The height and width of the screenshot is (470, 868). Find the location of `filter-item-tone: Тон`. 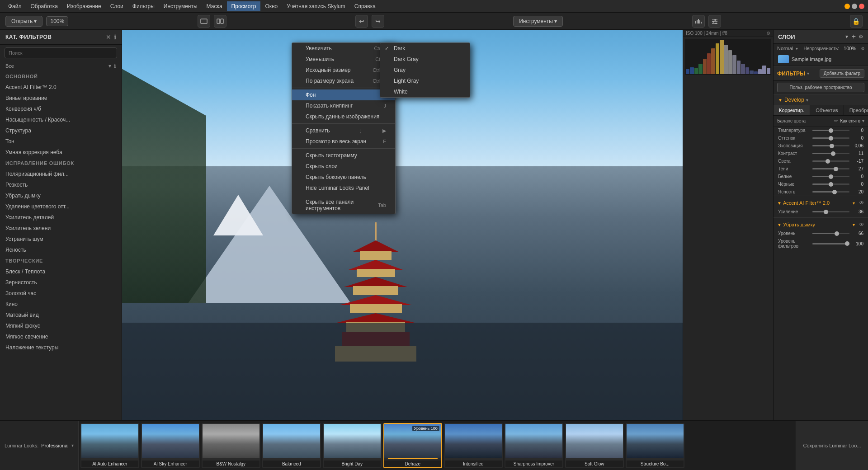

filter-item-tone: Тон is located at coordinates (61, 141).